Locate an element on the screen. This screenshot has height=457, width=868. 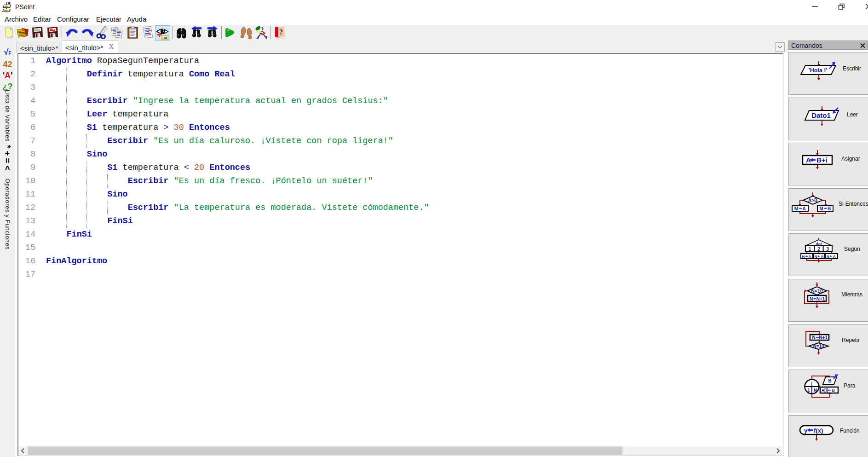
svg-text: A[i] is located at coordinates (825, 390).